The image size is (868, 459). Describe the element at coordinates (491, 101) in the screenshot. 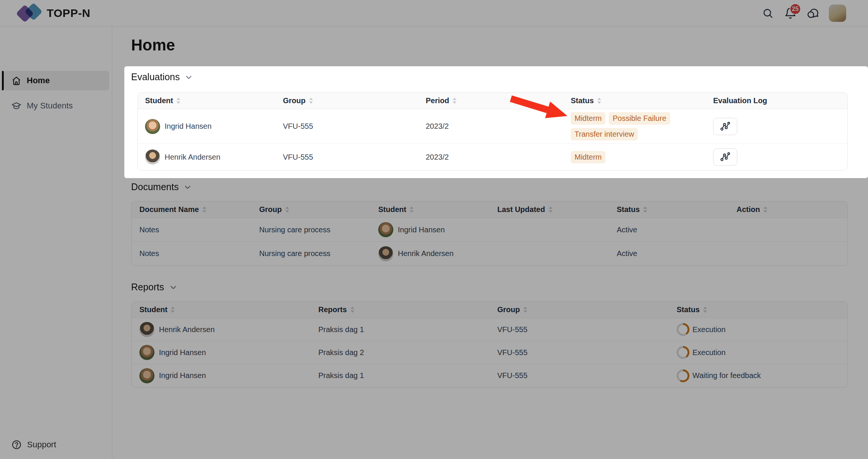

I see `column-header-period: Period` at that location.